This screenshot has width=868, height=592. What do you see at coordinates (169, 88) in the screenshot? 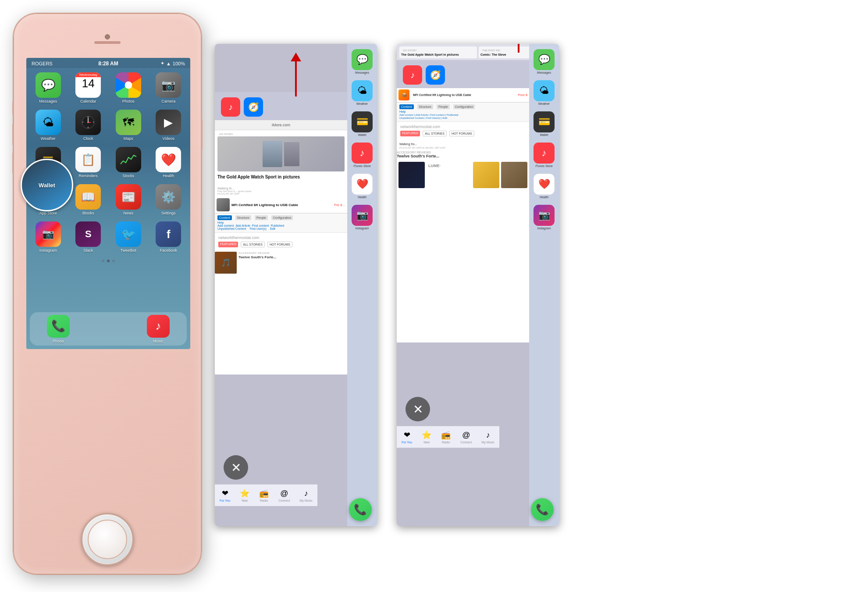
I see `app-camera: 📷 Camera` at bounding box center [169, 88].